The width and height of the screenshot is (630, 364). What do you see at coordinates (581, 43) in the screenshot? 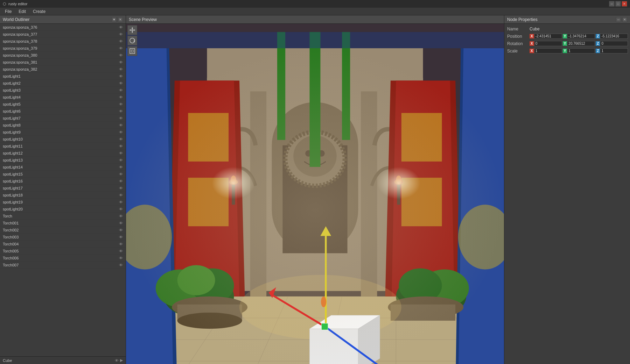
I see `rotation-y-input` at bounding box center [581, 43].